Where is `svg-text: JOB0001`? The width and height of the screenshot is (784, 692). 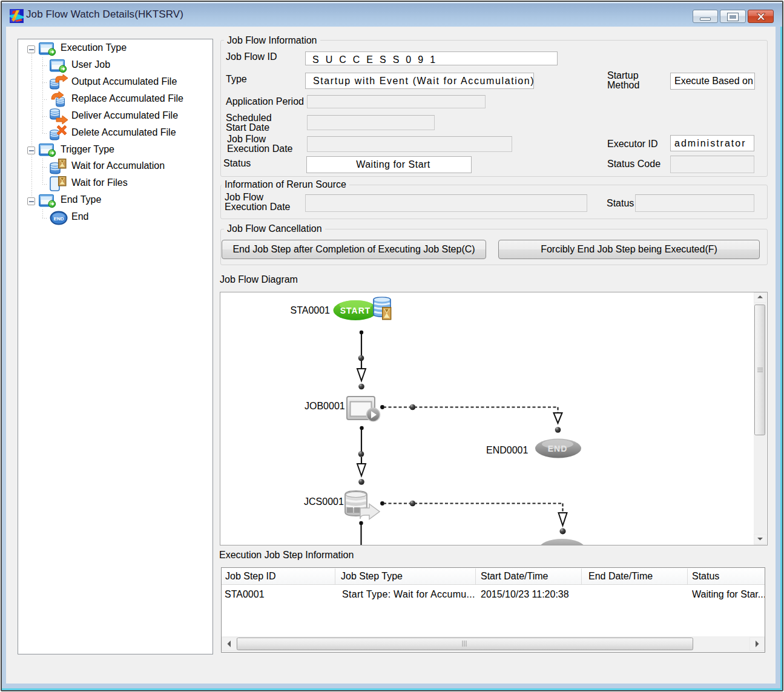
svg-text: JOB0001 is located at coordinates (324, 406).